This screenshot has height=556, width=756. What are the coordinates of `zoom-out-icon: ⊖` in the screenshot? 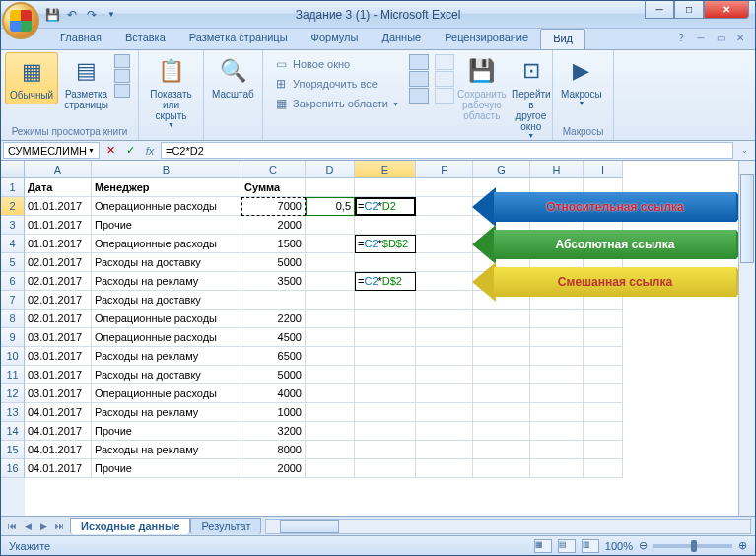 It's located at (643, 546).